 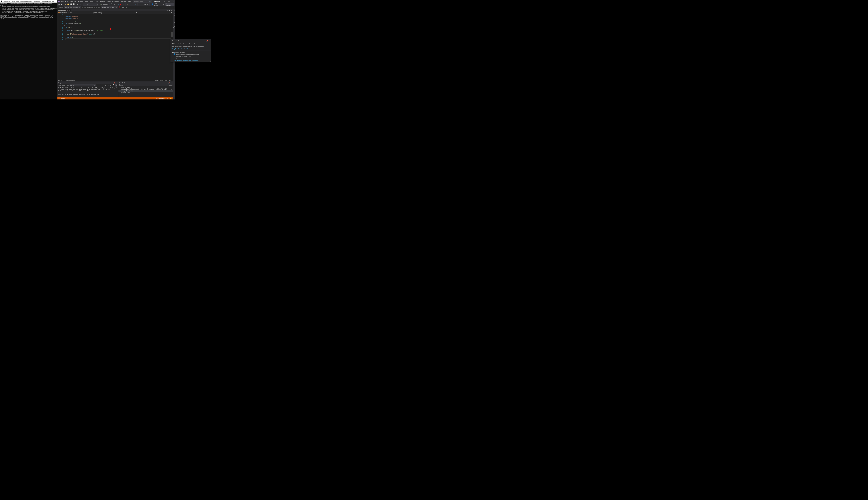 I want to click on issues-label: No issues found, so click(x=71, y=80).